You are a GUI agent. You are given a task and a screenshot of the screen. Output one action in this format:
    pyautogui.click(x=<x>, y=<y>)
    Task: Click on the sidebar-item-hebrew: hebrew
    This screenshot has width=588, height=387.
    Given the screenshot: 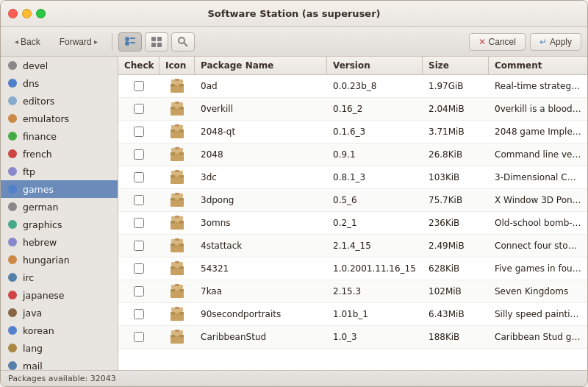 What is the action you would take?
    pyautogui.click(x=59, y=242)
    